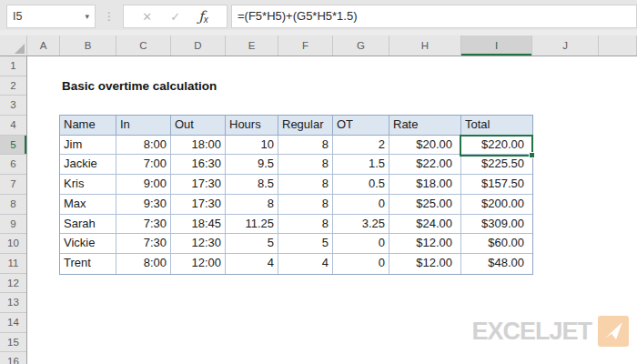 This screenshot has height=364, width=637. What do you see at coordinates (198, 244) in the screenshot?
I see `cell: 12:30` at bounding box center [198, 244].